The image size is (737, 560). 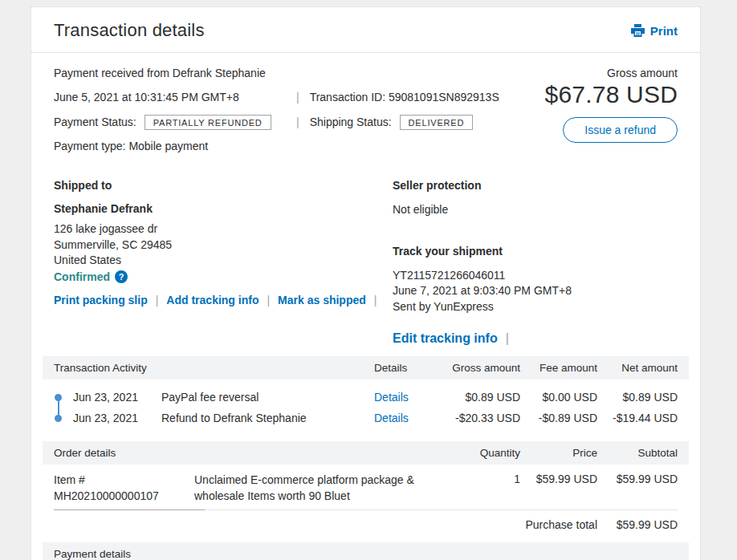 I want to click on timeline-connector, so click(x=59, y=408).